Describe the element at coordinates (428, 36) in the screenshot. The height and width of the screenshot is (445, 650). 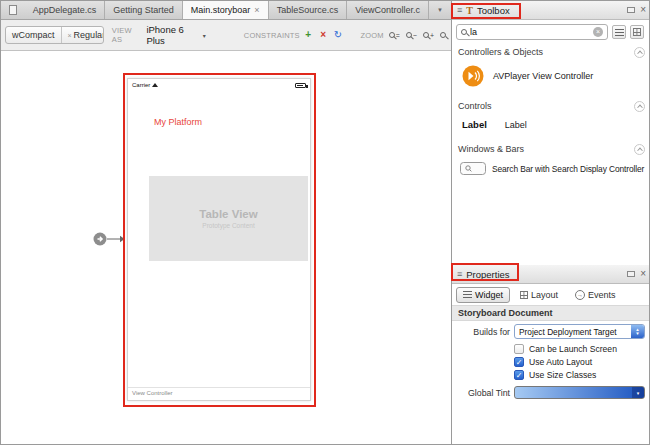
I see `zoom-in-button: +` at that location.